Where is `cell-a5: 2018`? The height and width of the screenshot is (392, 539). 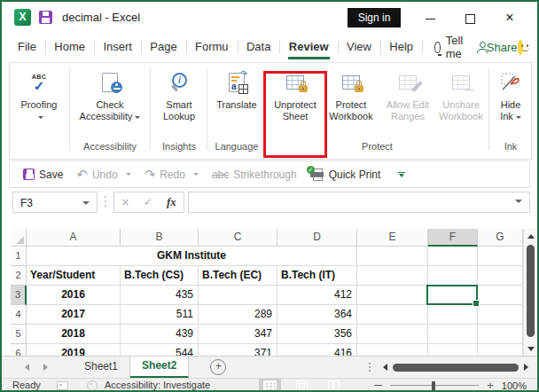 cell-a5: 2018 is located at coordinates (74, 334).